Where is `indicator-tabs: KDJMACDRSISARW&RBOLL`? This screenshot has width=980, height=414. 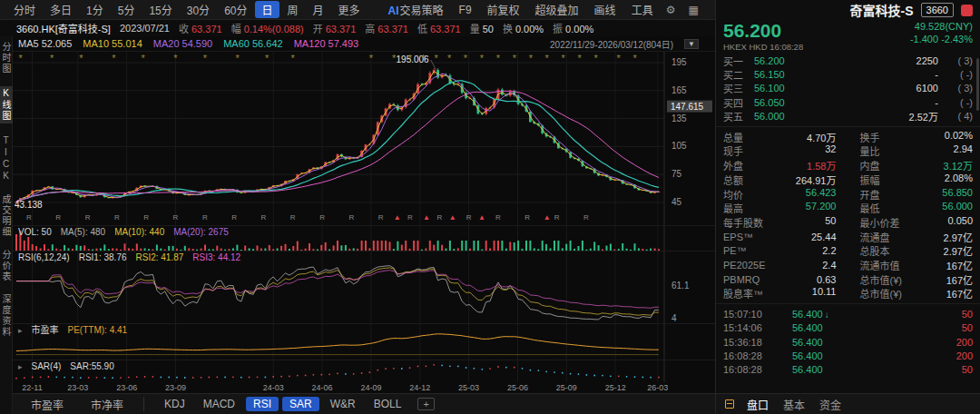 indicator-tabs: KDJMACDRSISARW&RBOLL is located at coordinates (276, 404).